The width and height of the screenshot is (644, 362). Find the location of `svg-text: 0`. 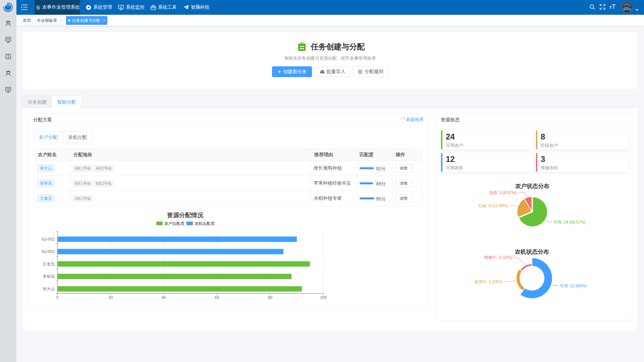

svg-text: 0 is located at coordinates (58, 298).